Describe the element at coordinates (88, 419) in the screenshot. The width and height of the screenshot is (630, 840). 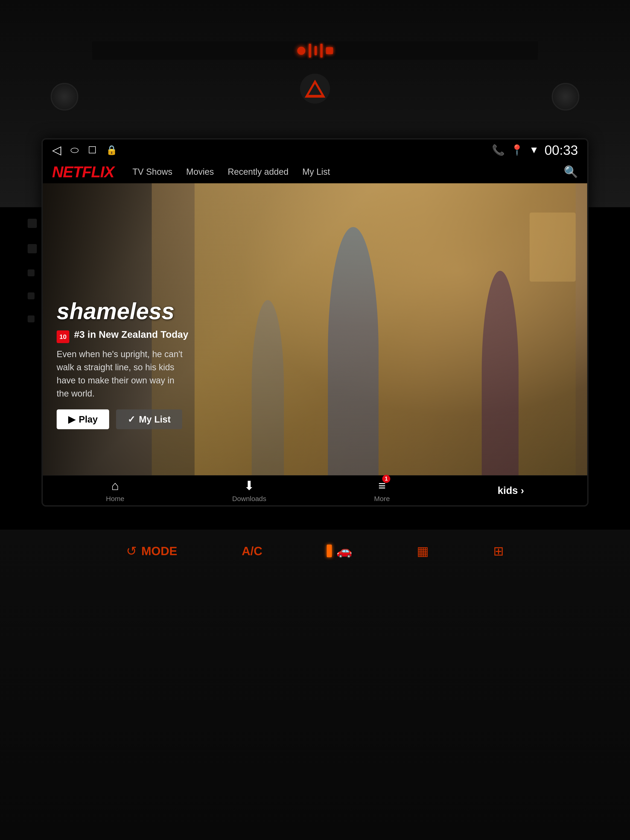
I see `play-label: Play` at that location.